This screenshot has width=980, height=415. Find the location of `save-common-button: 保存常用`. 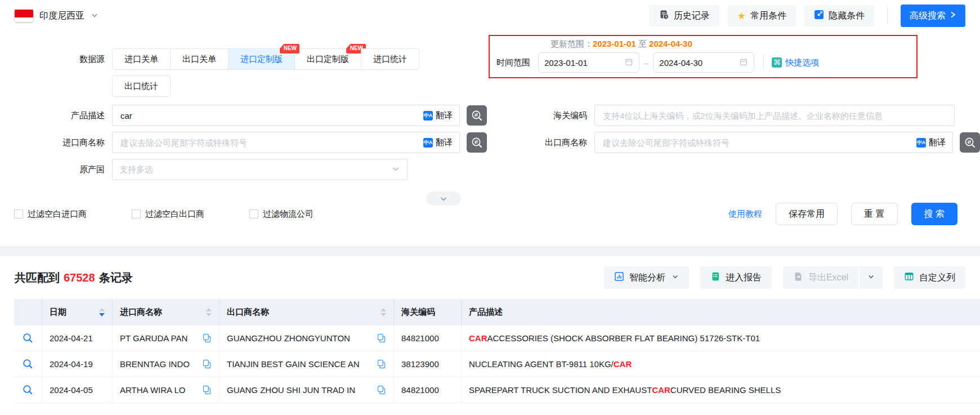

save-common-button: 保存常用 is located at coordinates (807, 214).